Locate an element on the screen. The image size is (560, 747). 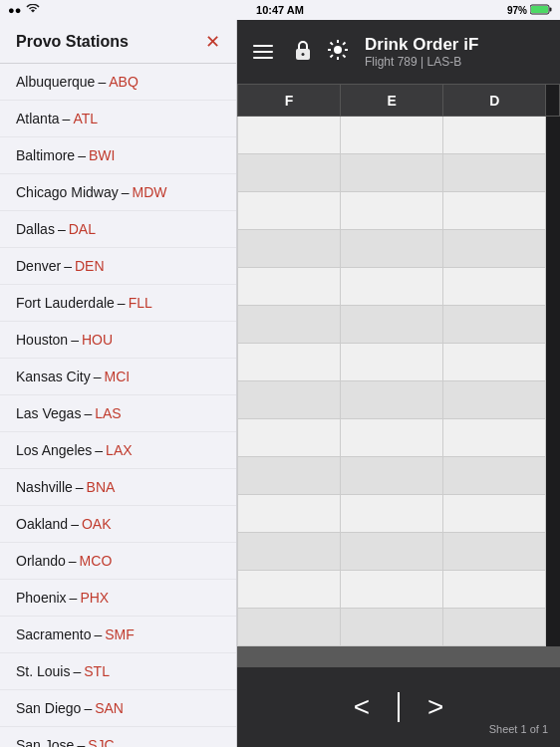
station-code: MCI is located at coordinates (118, 376).